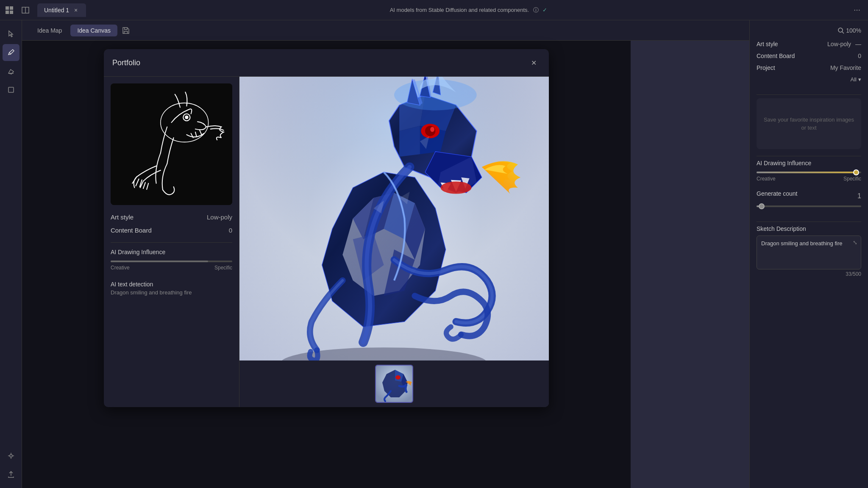  Describe the element at coordinates (126, 30) in the screenshot. I see `save-button` at that location.